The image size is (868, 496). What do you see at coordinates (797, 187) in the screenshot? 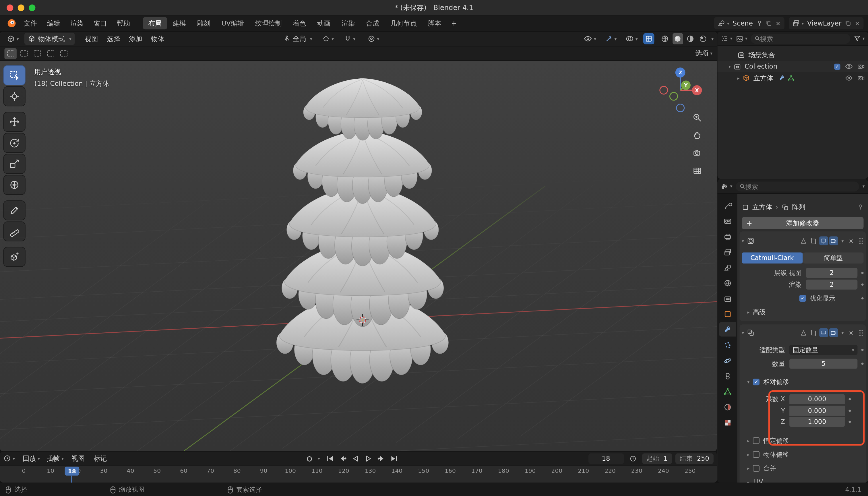
I see `properties-search` at bounding box center [797, 187].